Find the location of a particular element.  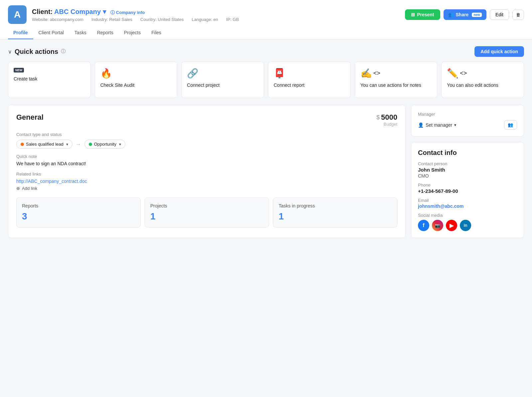

tab-profile: Profile is located at coordinates (21, 33).